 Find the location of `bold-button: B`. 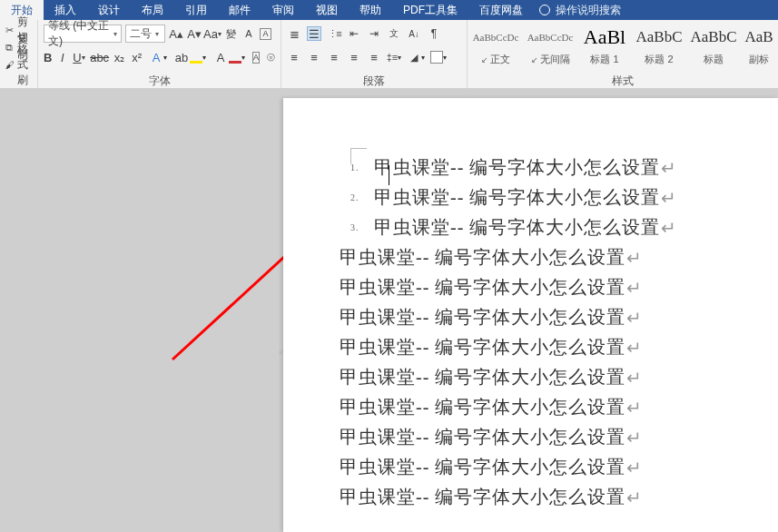

bold-button: B is located at coordinates (47, 57).